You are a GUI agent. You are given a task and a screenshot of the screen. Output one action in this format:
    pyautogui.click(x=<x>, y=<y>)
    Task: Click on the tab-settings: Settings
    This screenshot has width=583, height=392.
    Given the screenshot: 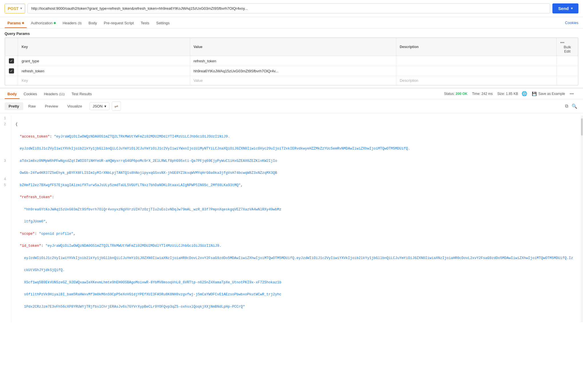 What is the action you would take?
    pyautogui.click(x=163, y=23)
    